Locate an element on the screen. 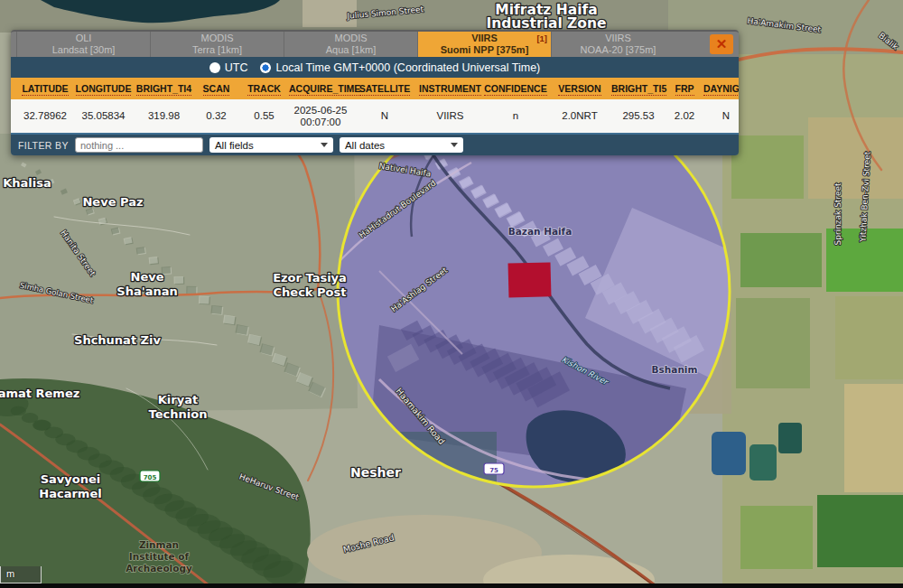 This screenshot has width=903, height=588. map-label: Hacarmel is located at coordinates (70, 493).